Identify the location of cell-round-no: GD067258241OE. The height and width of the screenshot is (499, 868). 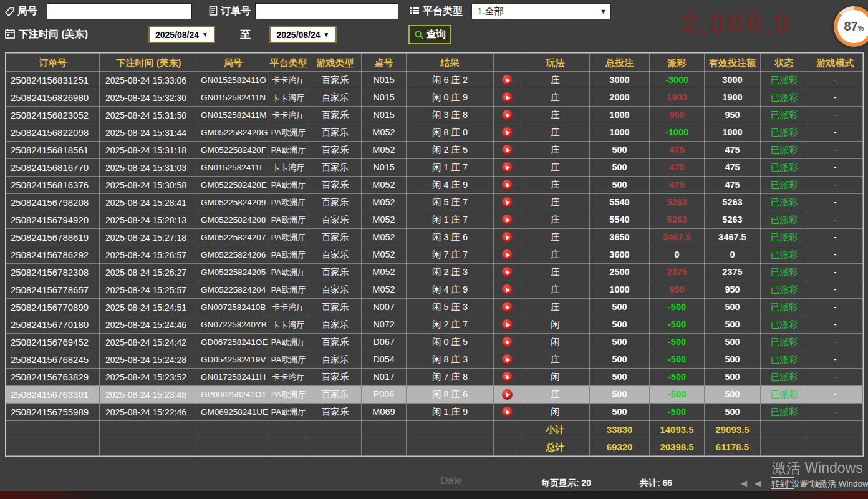
(233, 342).